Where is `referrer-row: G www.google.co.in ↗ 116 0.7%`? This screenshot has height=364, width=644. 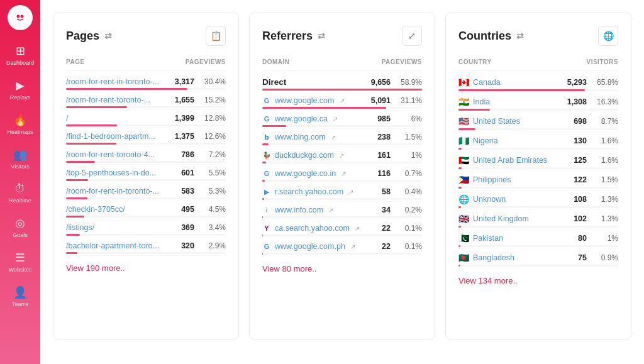
referrer-row: G www.google.co.in ↗ 116 0.7% is located at coordinates (342, 175).